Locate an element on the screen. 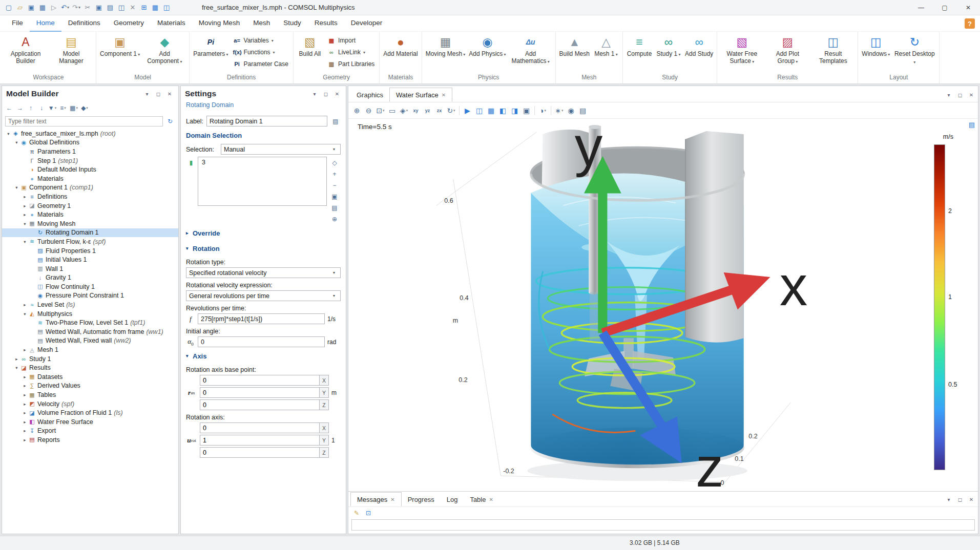 The image size is (980, 550). tree-item: ▸◪Geometry 1 is located at coordinates (90, 206).